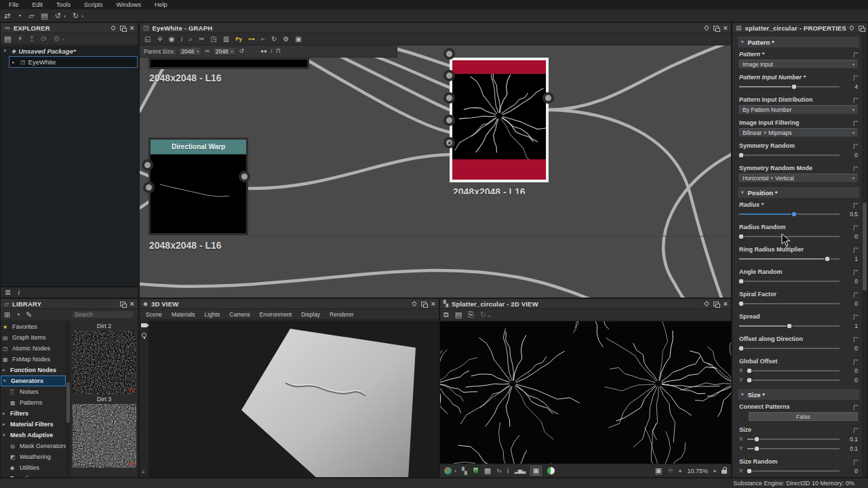 This screenshot has width=868, height=488. I want to click on thumbnail-dirt3: ƒx, so click(104, 436).